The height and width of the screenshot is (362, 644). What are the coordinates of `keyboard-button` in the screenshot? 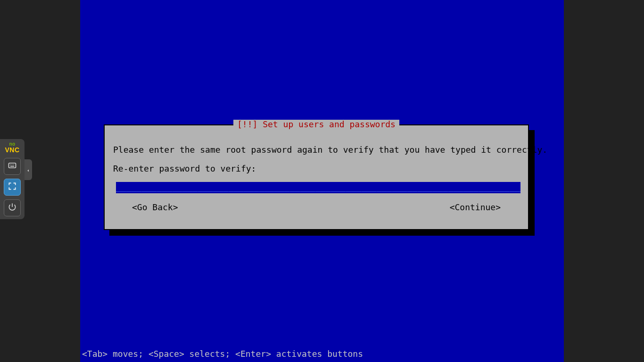 It's located at (12, 166).